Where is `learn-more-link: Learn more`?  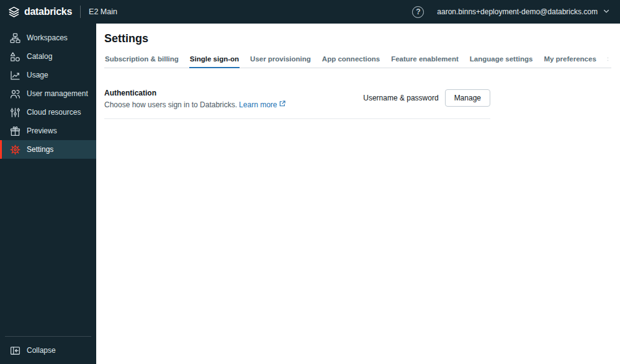 learn-more-link: Learn more is located at coordinates (263, 104).